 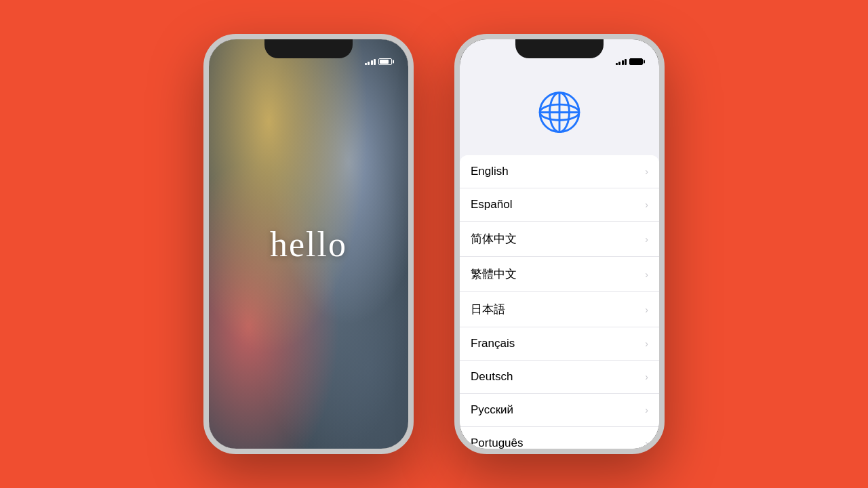 What do you see at coordinates (309, 49) in the screenshot?
I see `notch-hello` at bounding box center [309, 49].